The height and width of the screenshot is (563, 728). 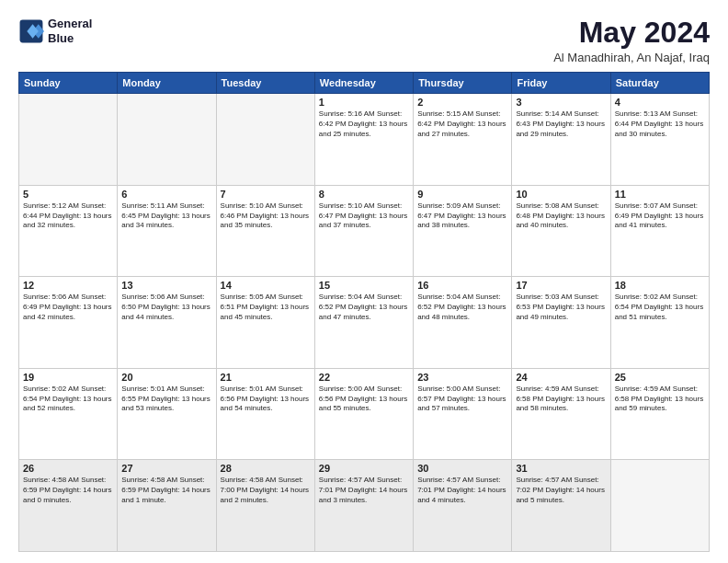 What do you see at coordinates (266, 468) in the screenshot?
I see `day-number: 28` at bounding box center [266, 468].